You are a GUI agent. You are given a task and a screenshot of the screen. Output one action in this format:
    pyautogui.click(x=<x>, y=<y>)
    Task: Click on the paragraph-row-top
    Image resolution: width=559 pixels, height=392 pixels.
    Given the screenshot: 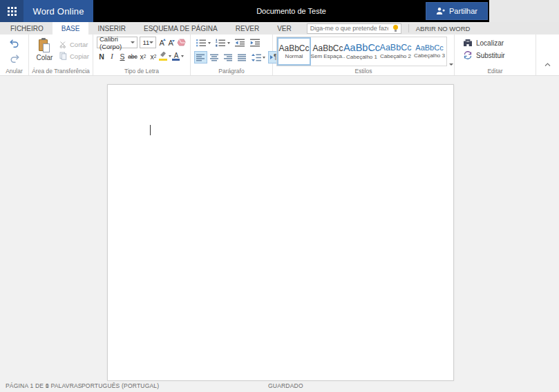 What is the action you would take?
    pyautogui.click(x=231, y=43)
    